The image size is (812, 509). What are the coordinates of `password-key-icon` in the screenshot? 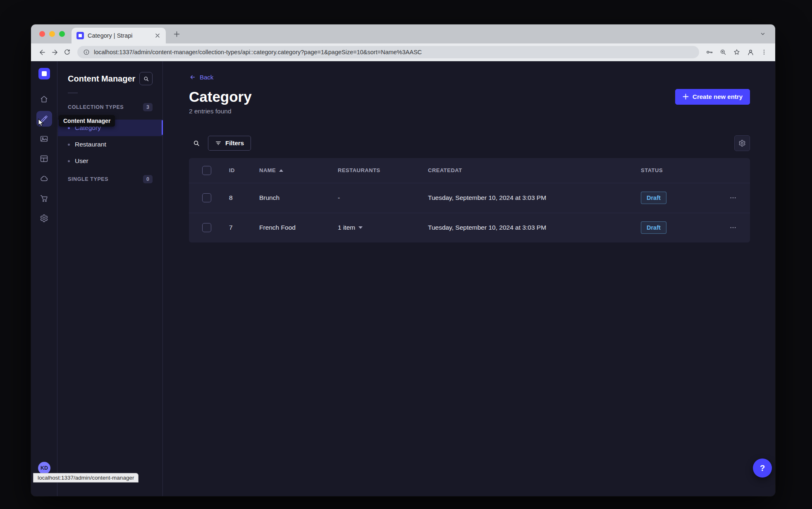 It's located at (709, 52).